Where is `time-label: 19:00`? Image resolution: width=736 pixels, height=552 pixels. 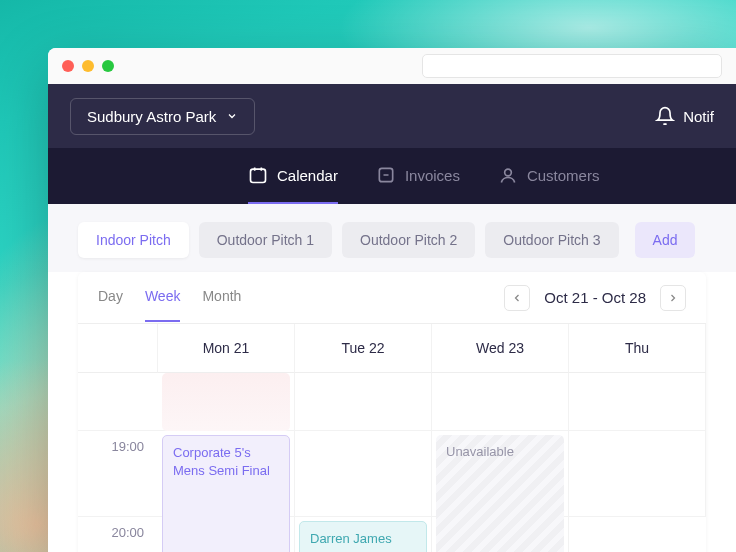
time-label: 19:00 is located at coordinates (118, 474).